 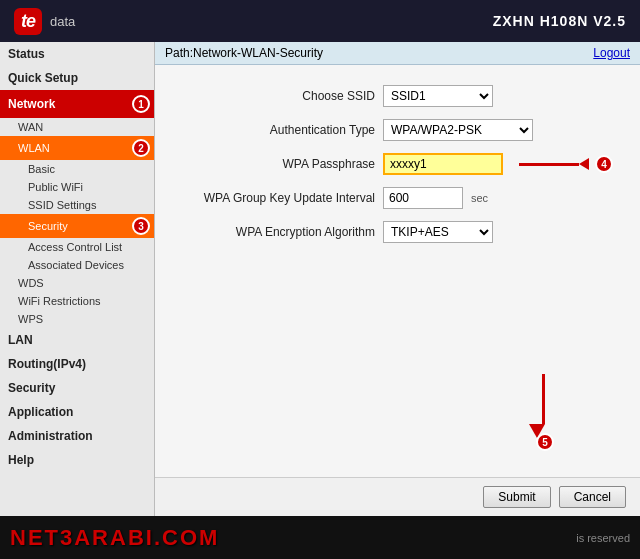 I want to click on sidebar-item-application: Application, so click(x=77, y=412).